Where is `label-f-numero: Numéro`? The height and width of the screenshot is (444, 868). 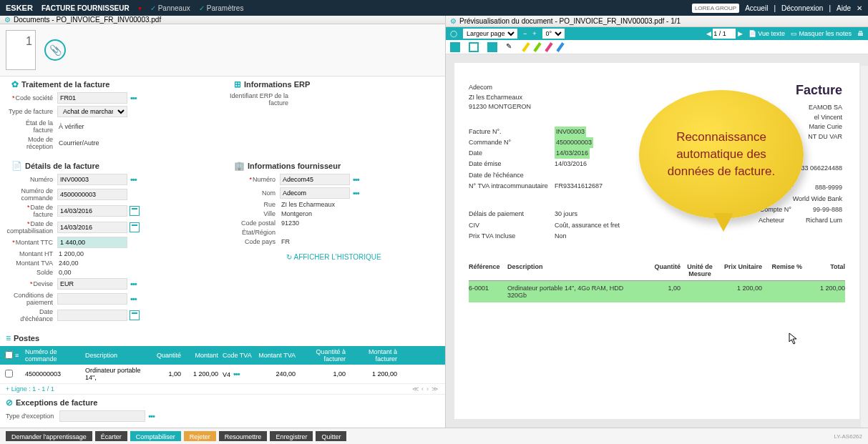 label-f-numero: Numéro is located at coordinates (254, 179).